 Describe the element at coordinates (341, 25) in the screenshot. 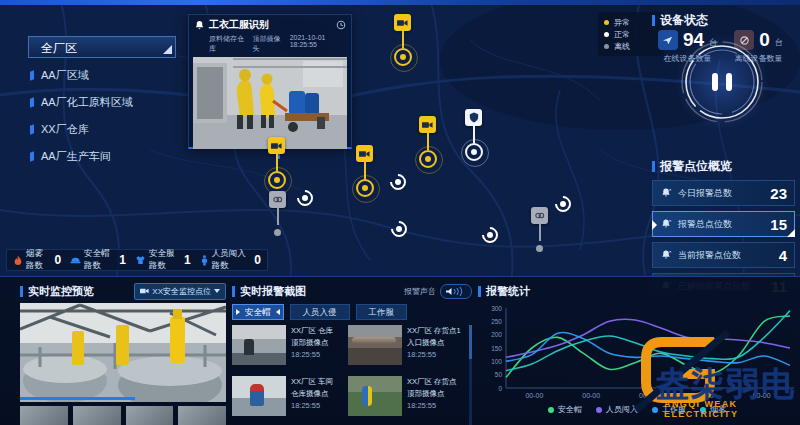

I see `clock-icon` at that location.